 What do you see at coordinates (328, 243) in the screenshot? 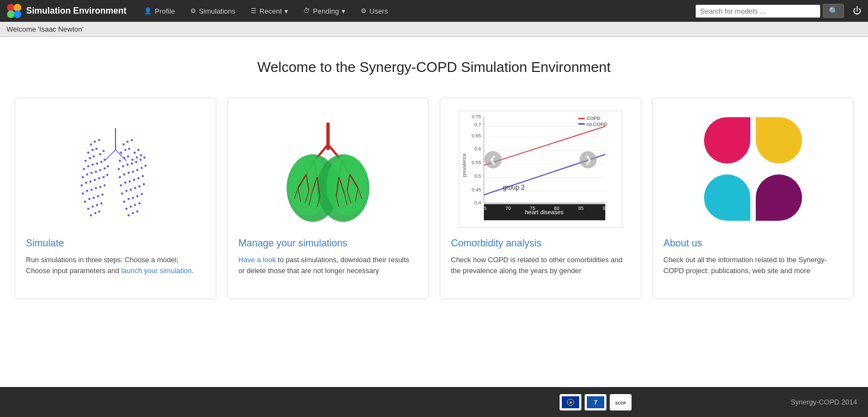
I see `manage-card-title: Manage your simulations` at bounding box center [328, 243].